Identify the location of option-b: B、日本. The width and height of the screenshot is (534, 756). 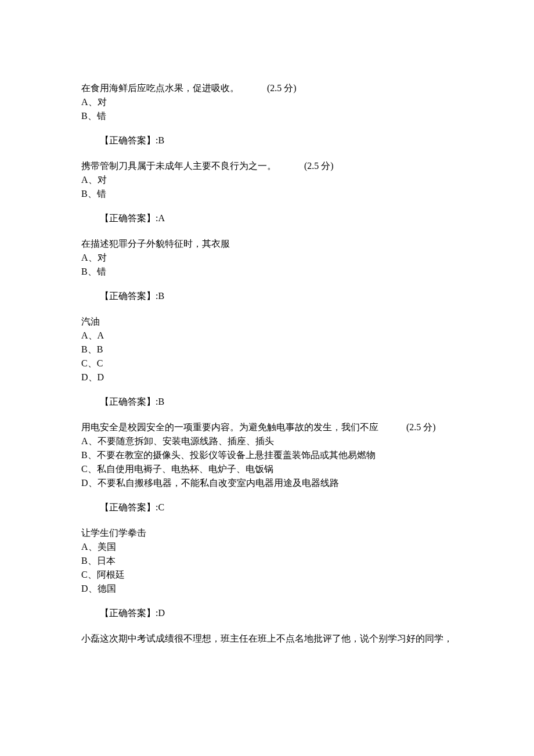
(267, 561).